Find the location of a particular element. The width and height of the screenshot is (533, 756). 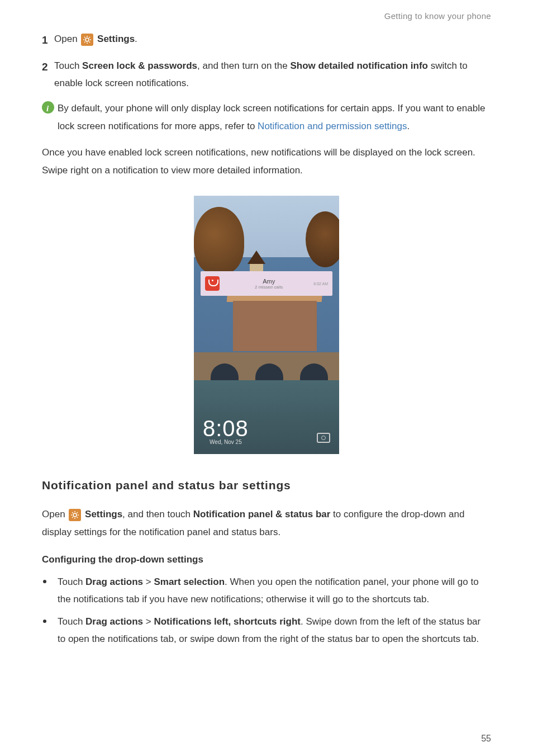

bold-text: Notification panel & status bar is located at coordinates (262, 514).